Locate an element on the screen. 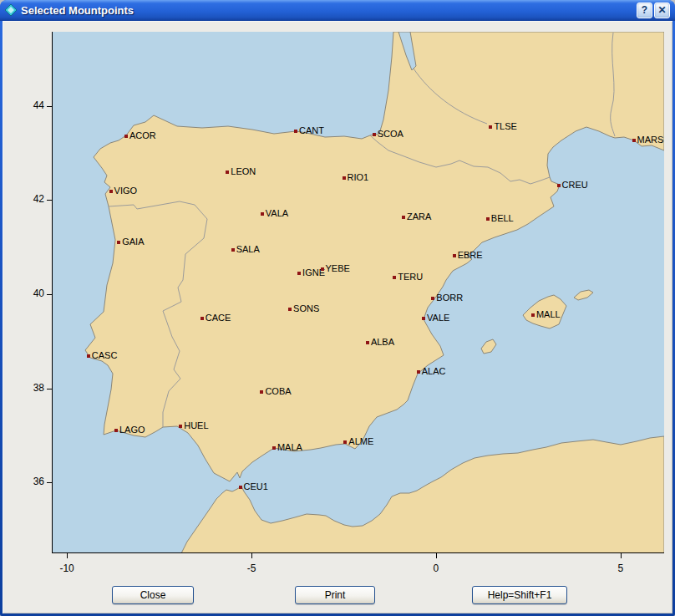  station-label: VALE is located at coordinates (438, 318).